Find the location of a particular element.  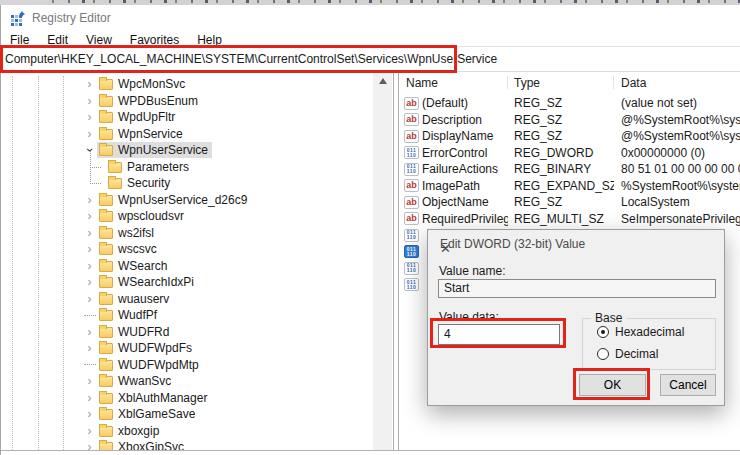

dialog-title-bar: Edit DWORD (32-bit) Value ✕ is located at coordinates (576, 243).